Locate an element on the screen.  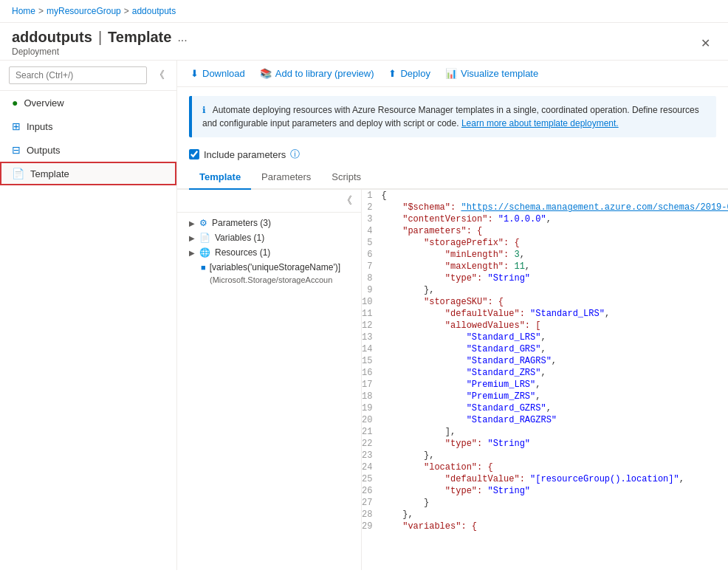
line-number: 17 is located at coordinates (370, 385).